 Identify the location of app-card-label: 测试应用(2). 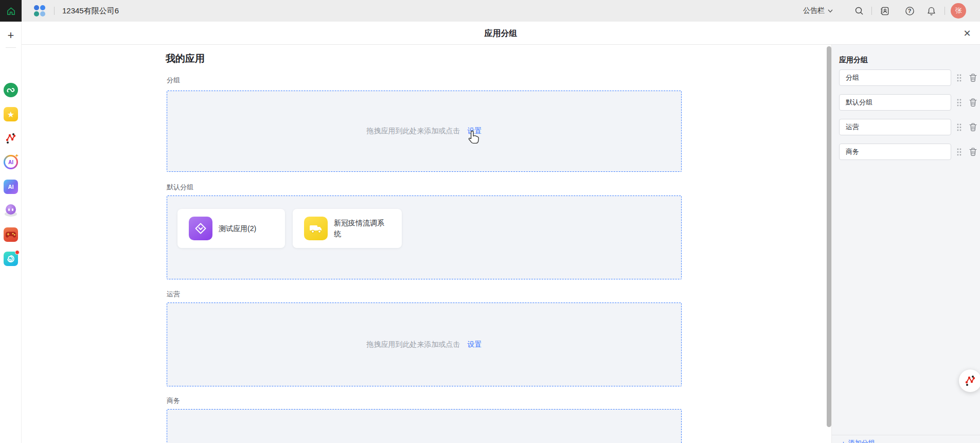
(249, 228).